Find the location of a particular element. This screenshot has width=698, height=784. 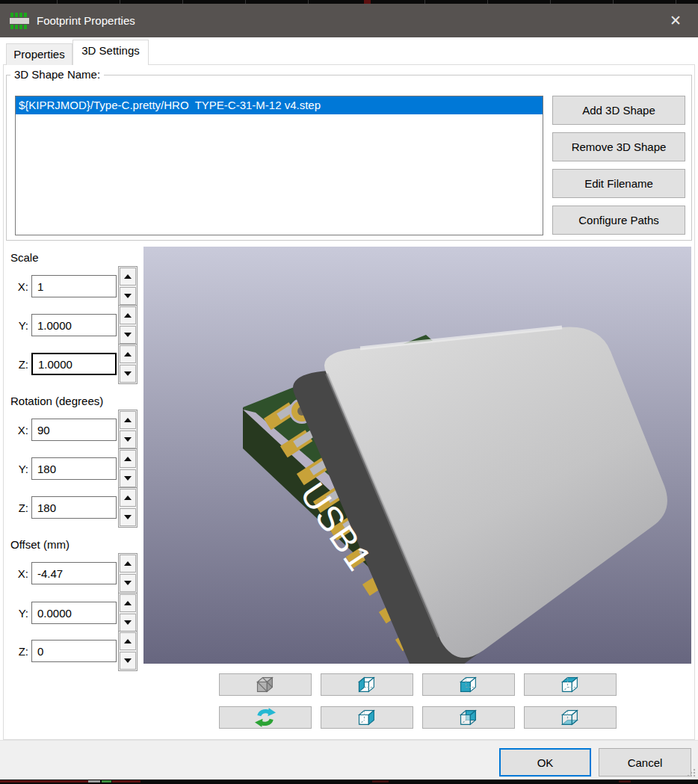

offset-y-label: Y: is located at coordinates (19, 613).